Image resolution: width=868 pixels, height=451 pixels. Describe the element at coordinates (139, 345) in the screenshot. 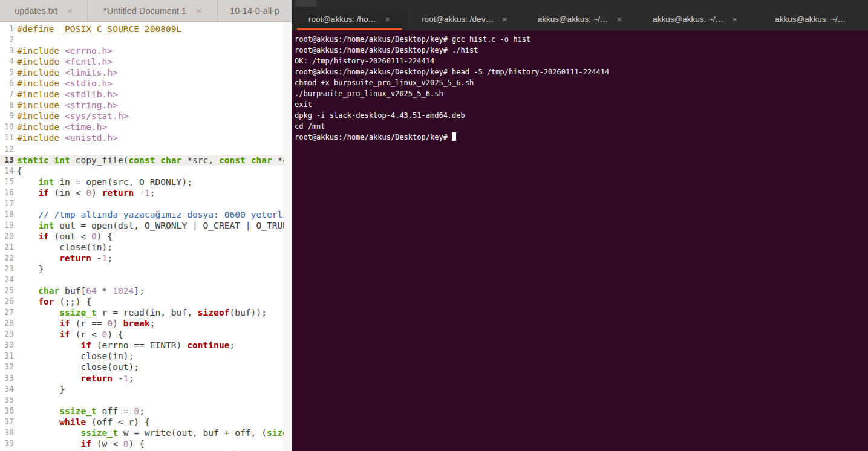

I see `code-token: (errno == EINTR)` at that location.